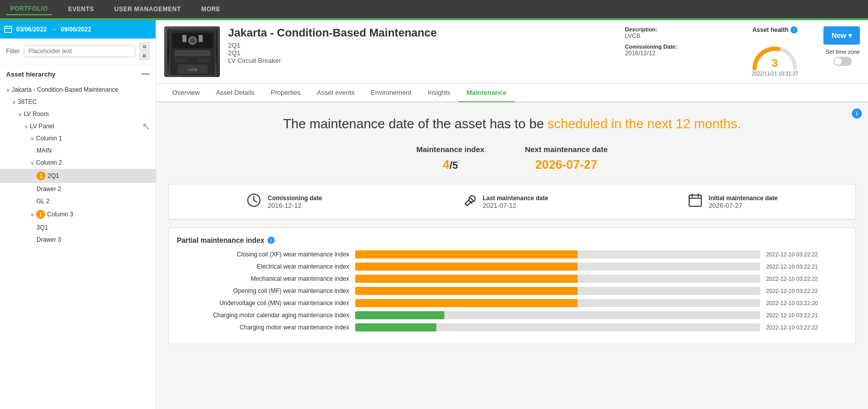 The image size is (868, 409). What do you see at coordinates (78, 126) in the screenshot?
I see `sidebar-item-lv-panel: ∨ LV Panel 🔧` at bounding box center [78, 126].